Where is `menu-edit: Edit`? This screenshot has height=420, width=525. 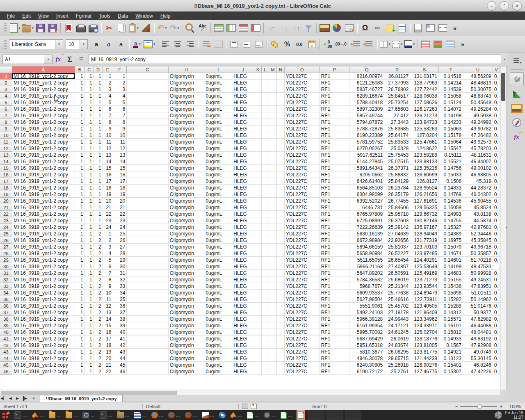
menu-edit: Edit is located at coordinates (26, 16).